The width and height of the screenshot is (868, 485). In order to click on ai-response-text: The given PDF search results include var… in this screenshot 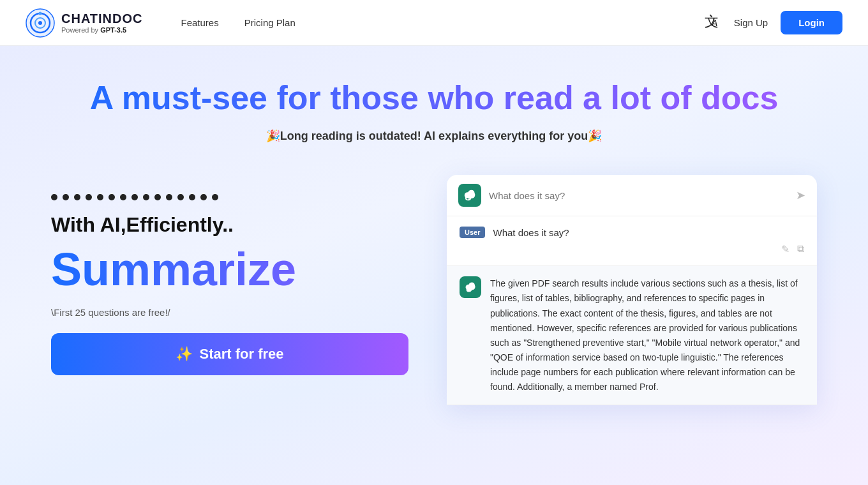, I will do `click(647, 336)`.